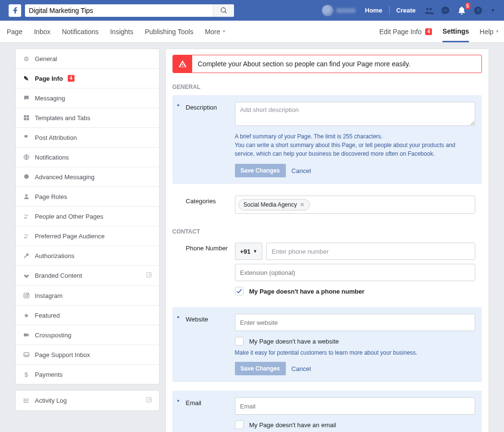 The height and width of the screenshot is (432, 504). What do you see at coordinates (87, 236) in the screenshot?
I see `sidebar-item-pref-audience: Preferred Page Audience` at bounding box center [87, 236].